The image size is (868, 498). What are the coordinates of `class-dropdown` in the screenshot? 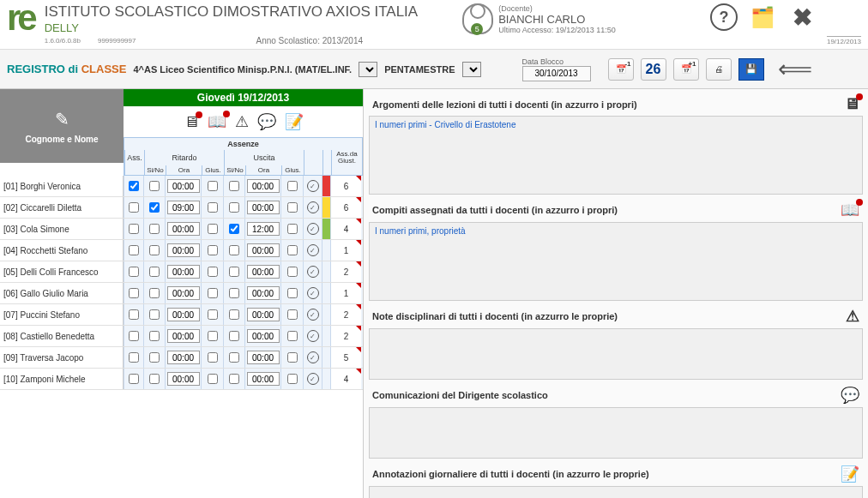 It's located at (368, 69).